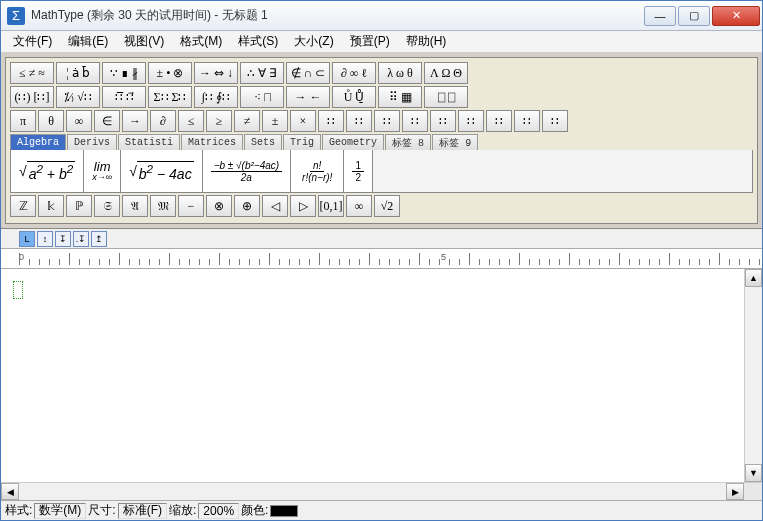  I want to click on menu-file: 文件(F), so click(32, 42).